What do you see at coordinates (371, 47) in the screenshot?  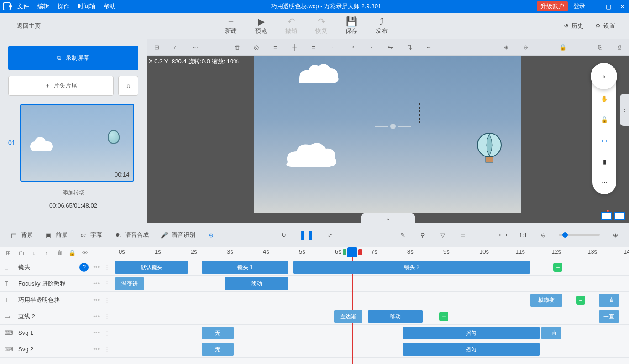 I see `align-bottom-icon: ⫠` at bounding box center [371, 47].